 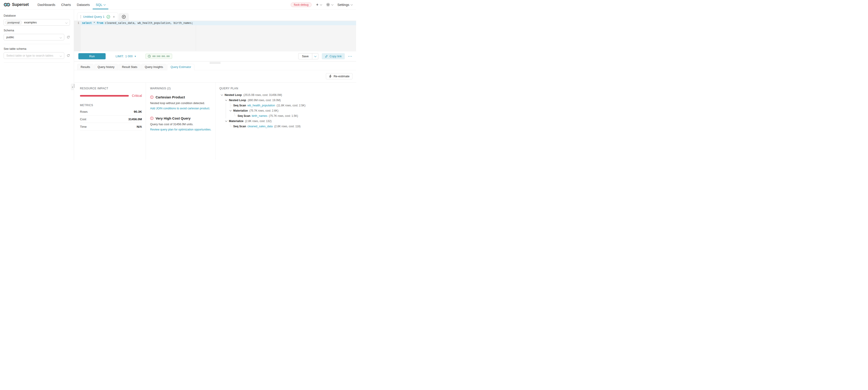 What do you see at coordinates (328, 5) in the screenshot?
I see `sun-icon` at bounding box center [328, 5].